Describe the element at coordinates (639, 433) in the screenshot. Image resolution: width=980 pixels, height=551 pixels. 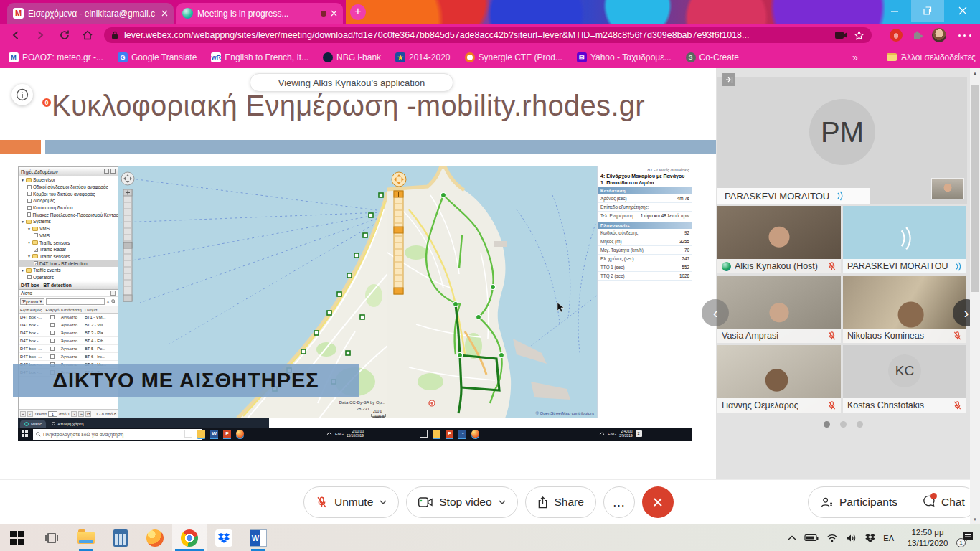
I see `inner-notification-badge: 2` at that location.